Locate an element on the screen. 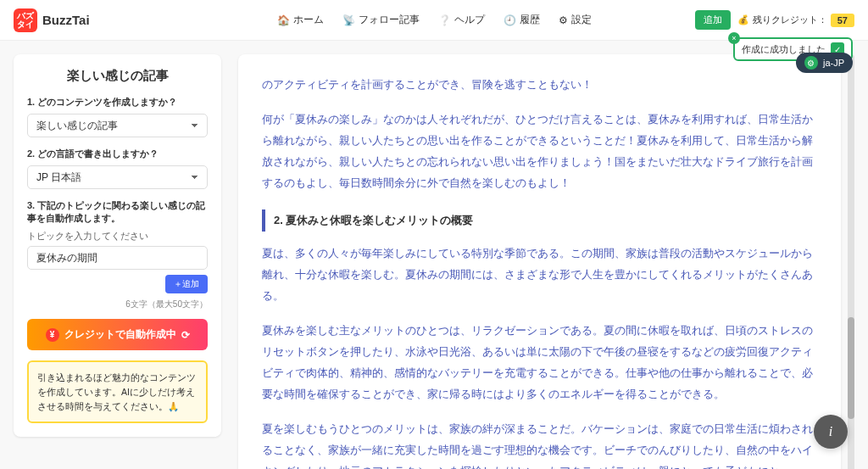 The width and height of the screenshot is (868, 469). help-icon: ❔ is located at coordinates (444, 20).